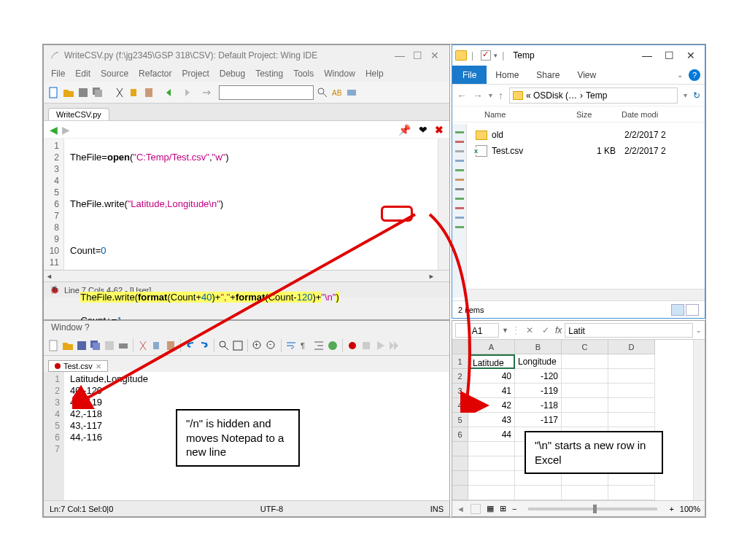  Describe the element at coordinates (460, 347) in the screenshot. I see `select-all-corner` at that location.